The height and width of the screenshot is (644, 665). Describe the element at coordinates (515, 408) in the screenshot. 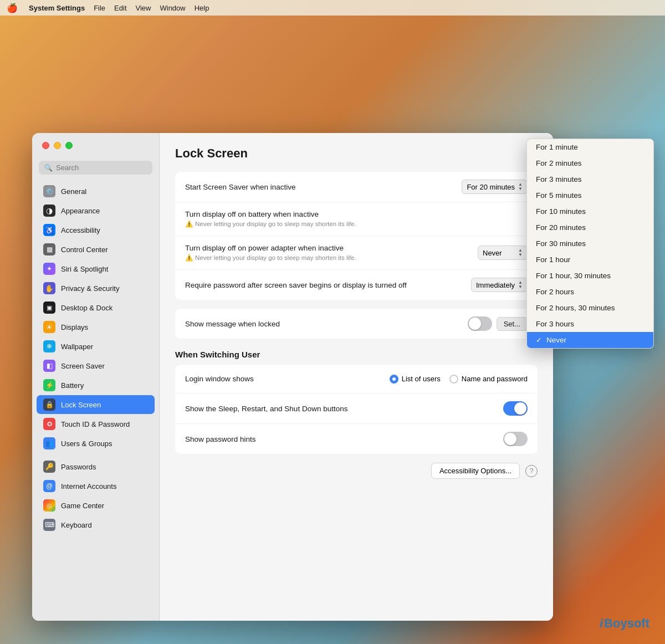

I see `sleep-restart-toggle` at that location.